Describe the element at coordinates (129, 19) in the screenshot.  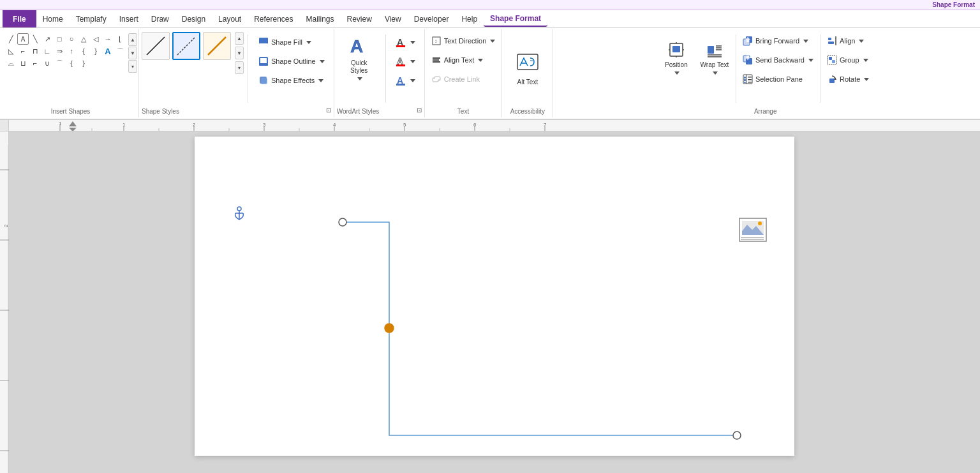
I see `menu-insert: Insert` at that location.